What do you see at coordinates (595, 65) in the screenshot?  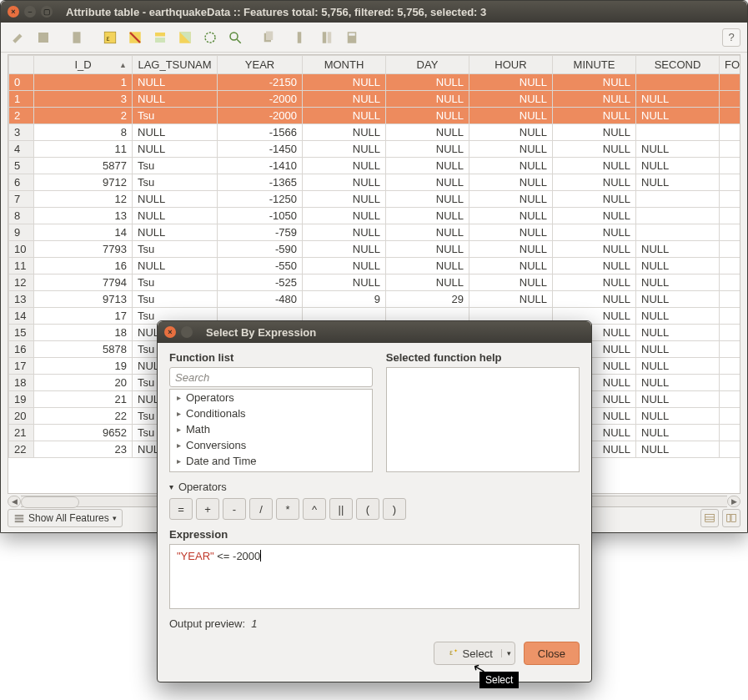 I see `col-minute: MINUTE` at bounding box center [595, 65].